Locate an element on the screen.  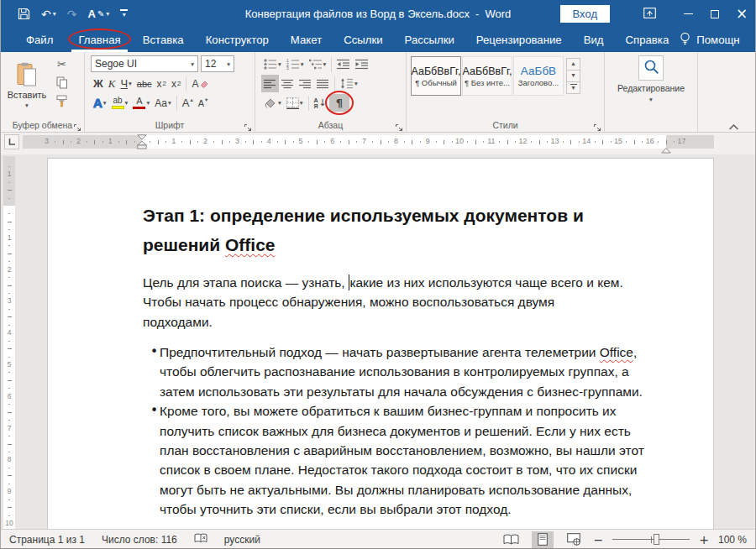
clear-formatting-button: А is located at coordinates (200, 84).